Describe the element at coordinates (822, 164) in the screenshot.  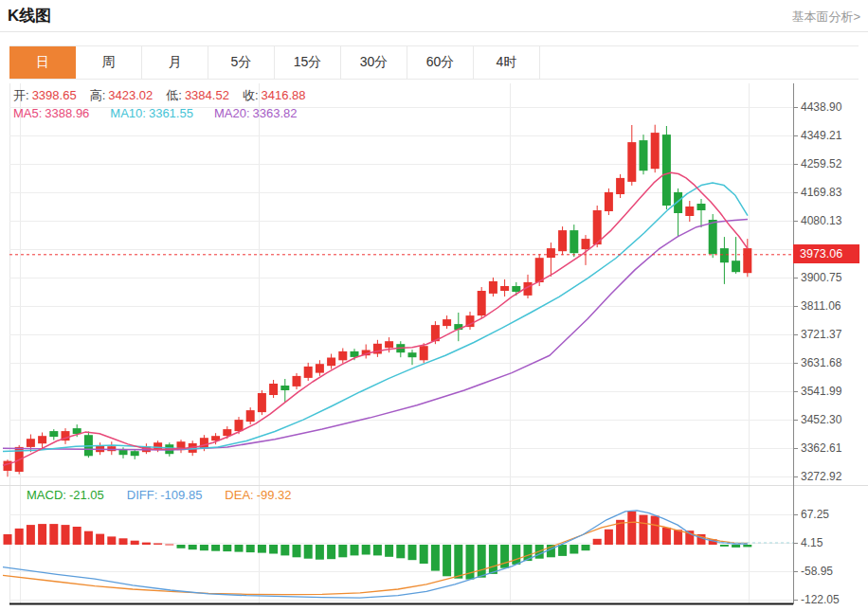
I see `price-tick-label: 4259.52` at that location.